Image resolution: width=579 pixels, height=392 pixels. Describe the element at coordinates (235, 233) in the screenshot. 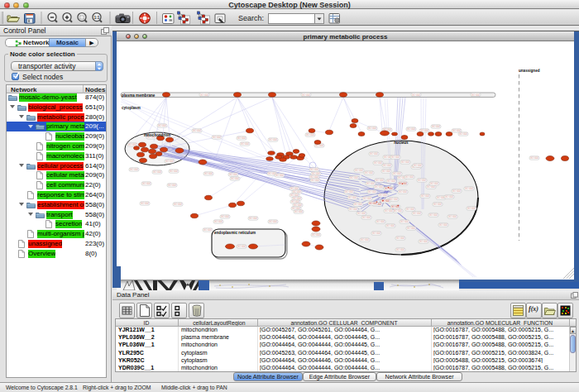

I see `svg-text: endoplasmic reticulum` at that location.